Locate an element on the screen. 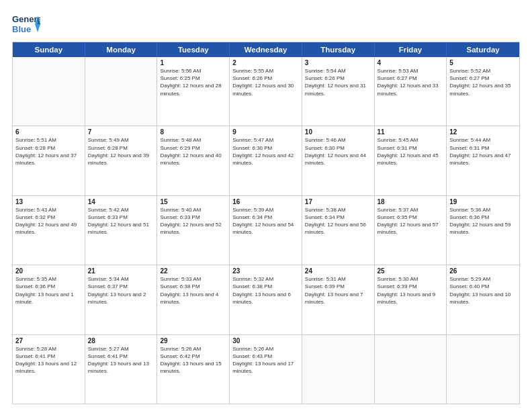 This screenshot has height=411, width=532. day-header-tuesday: Tuesday is located at coordinates (193, 50).